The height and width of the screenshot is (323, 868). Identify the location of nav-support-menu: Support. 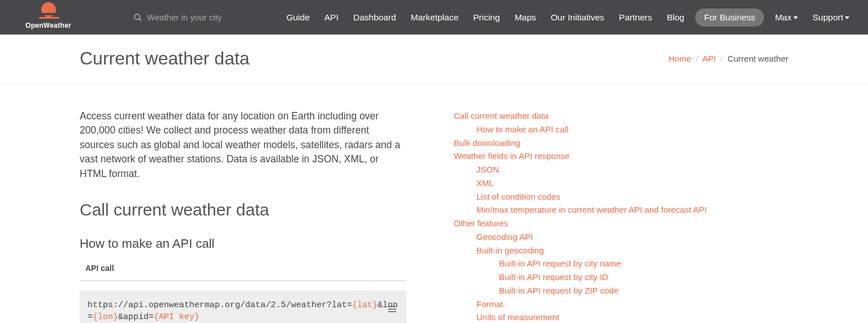
(831, 18).